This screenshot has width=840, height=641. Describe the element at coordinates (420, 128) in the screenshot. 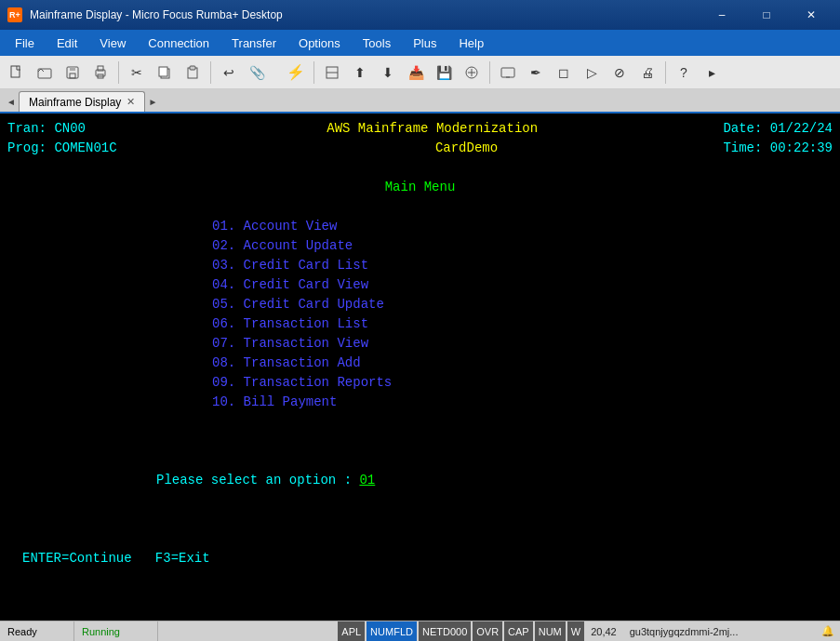

I see `terminal-line: Tran: CN00AWS Mainframe ModernizationDat…` at that location.